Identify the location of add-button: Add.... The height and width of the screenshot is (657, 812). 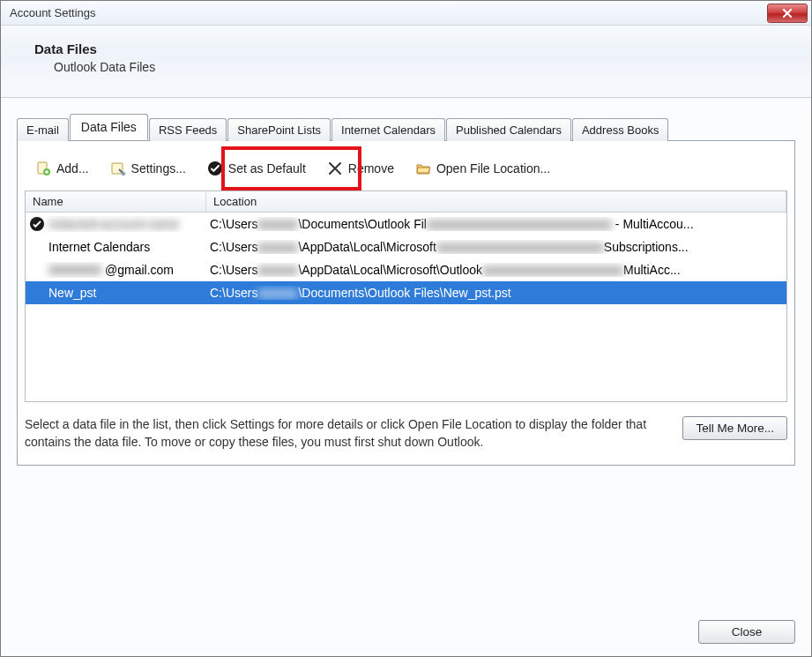
(62, 168).